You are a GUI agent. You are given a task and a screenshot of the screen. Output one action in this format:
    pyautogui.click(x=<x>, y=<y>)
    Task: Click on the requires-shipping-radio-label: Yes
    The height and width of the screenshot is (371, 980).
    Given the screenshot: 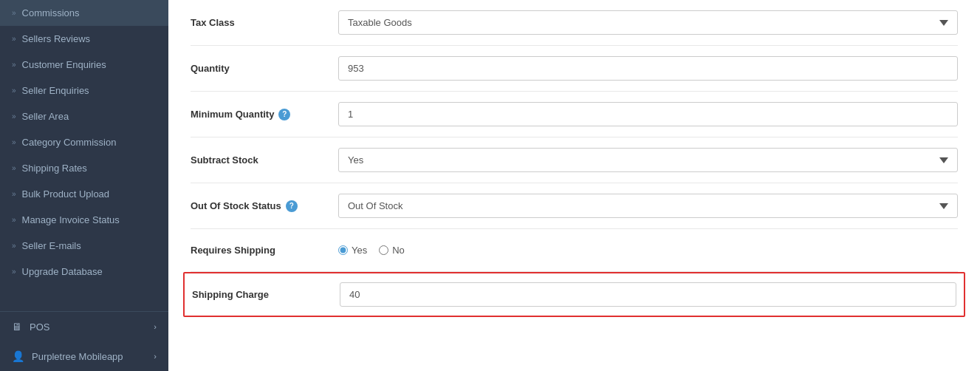 What is the action you would take?
    pyautogui.click(x=359, y=250)
    